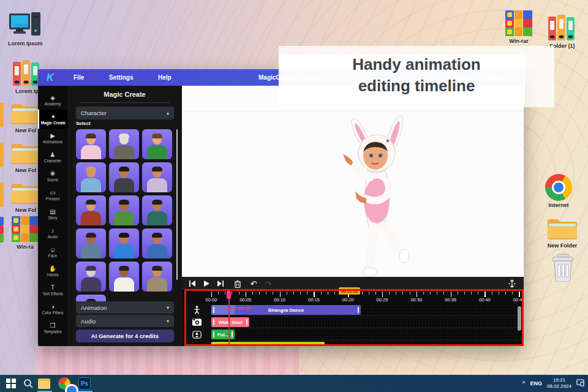 This screenshot has height=392, width=588. I want to click on playhead-handle, so click(229, 295).